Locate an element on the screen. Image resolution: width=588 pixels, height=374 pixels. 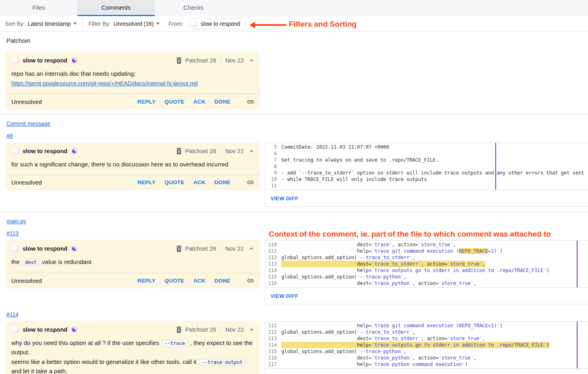
code-line: 111 help='trace git command execution (R… is located at coordinates (426, 326).